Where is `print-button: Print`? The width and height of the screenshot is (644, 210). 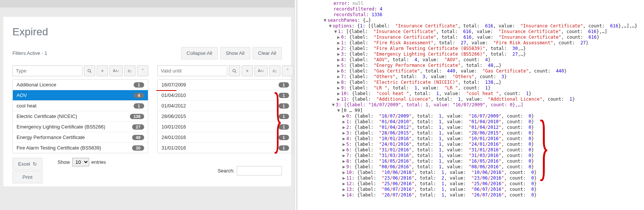 print-button: Print is located at coordinates (27, 177).